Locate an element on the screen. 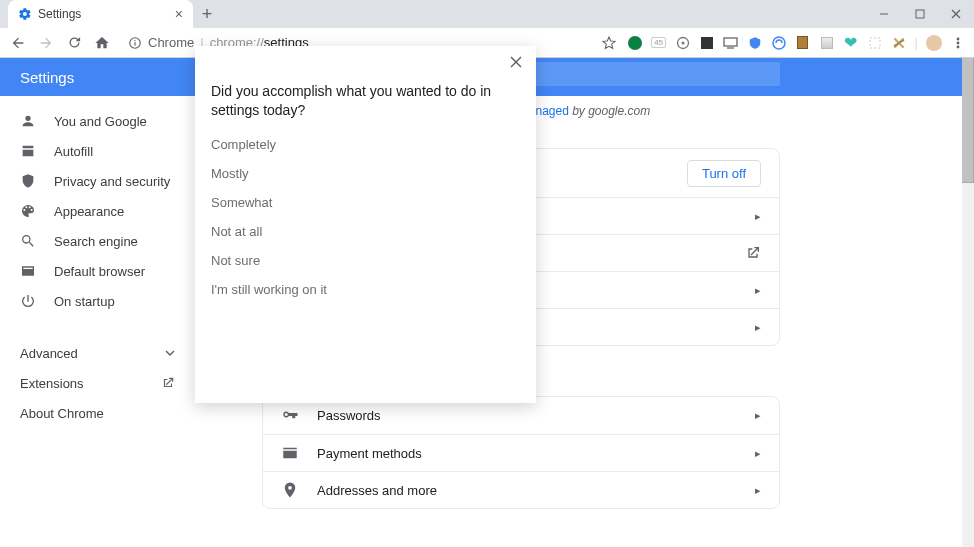  row-label: Payment methods is located at coordinates (370, 454).